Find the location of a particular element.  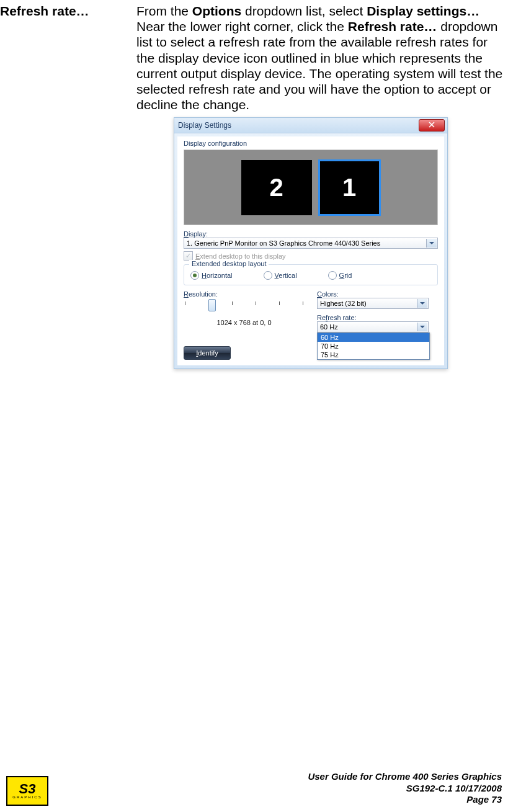

group-title: Extended desktop layout is located at coordinates (229, 264).